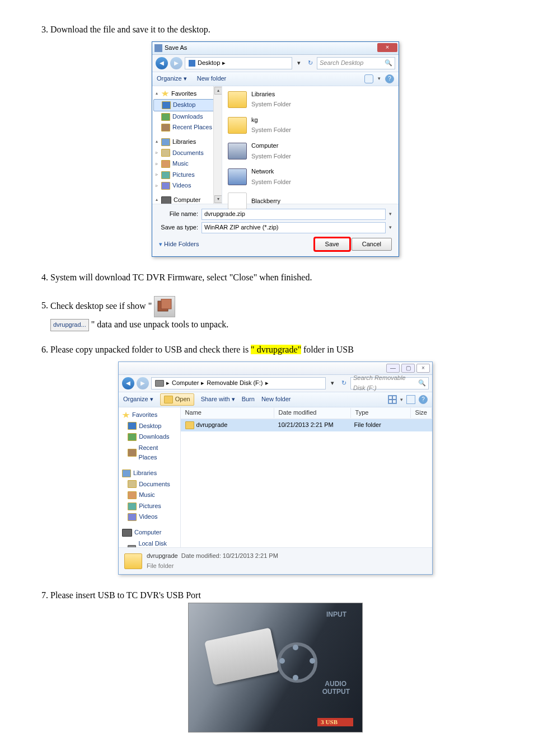 The width and height of the screenshot is (534, 756). I want to click on save-icon, so click(158, 48).